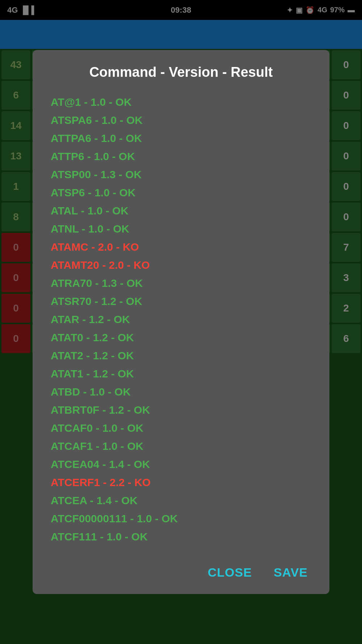 This screenshot has height=644, width=362. I want to click on command-item: ATSP00 - 1.3 - OK, so click(181, 175).